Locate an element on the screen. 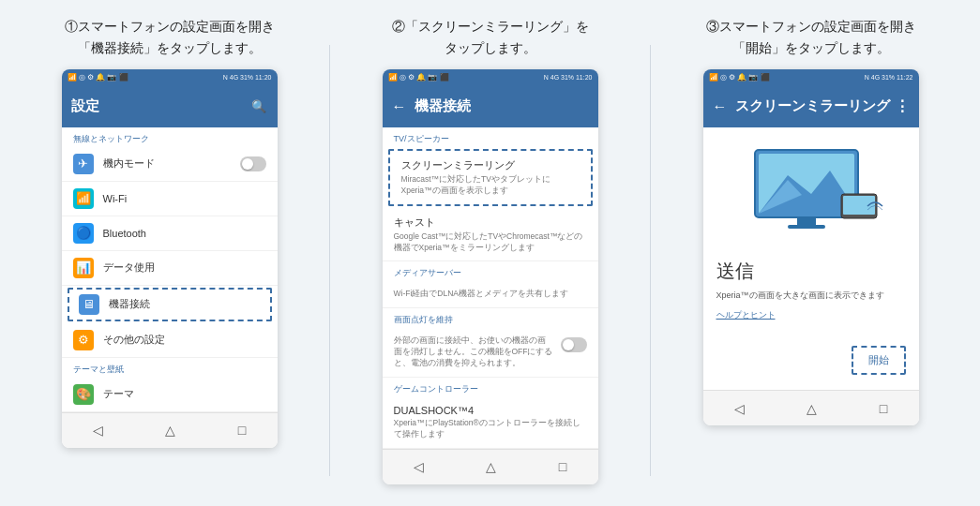  nav-home3: △ is located at coordinates (812, 409).